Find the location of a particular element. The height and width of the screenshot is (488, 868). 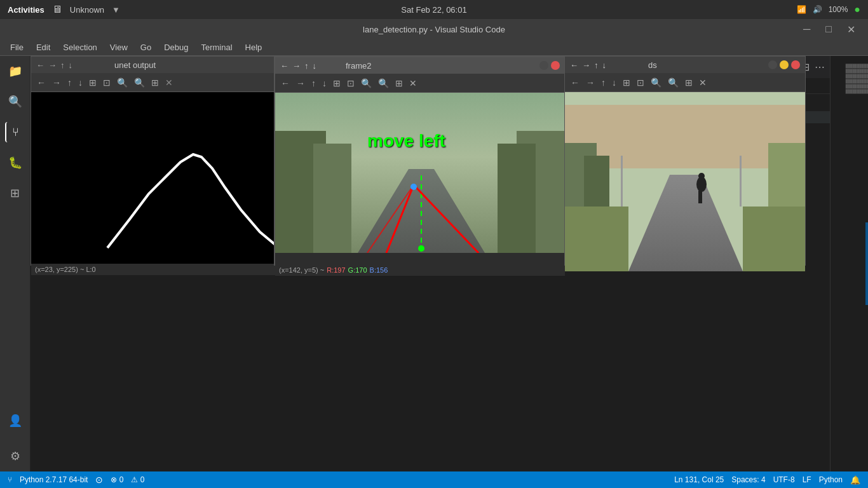

ds-grid-icon: ⊡ is located at coordinates (641, 83).